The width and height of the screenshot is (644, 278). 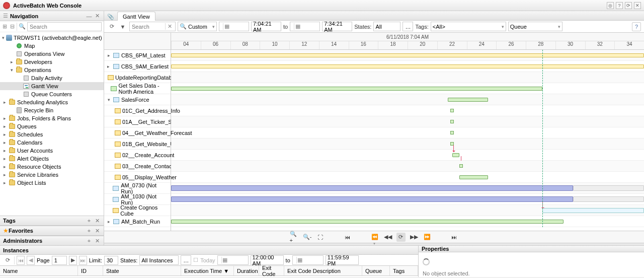 I want to click on tab-gantt: Gantt View, so click(x=136, y=16).